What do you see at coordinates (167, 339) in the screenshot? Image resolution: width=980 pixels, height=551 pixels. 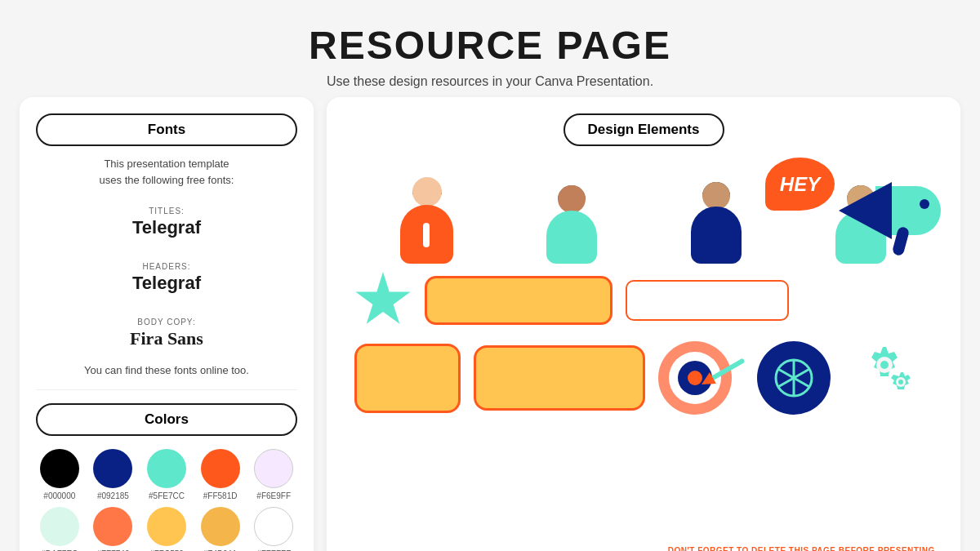 I see `body-font-name: Fira Sans` at bounding box center [167, 339].